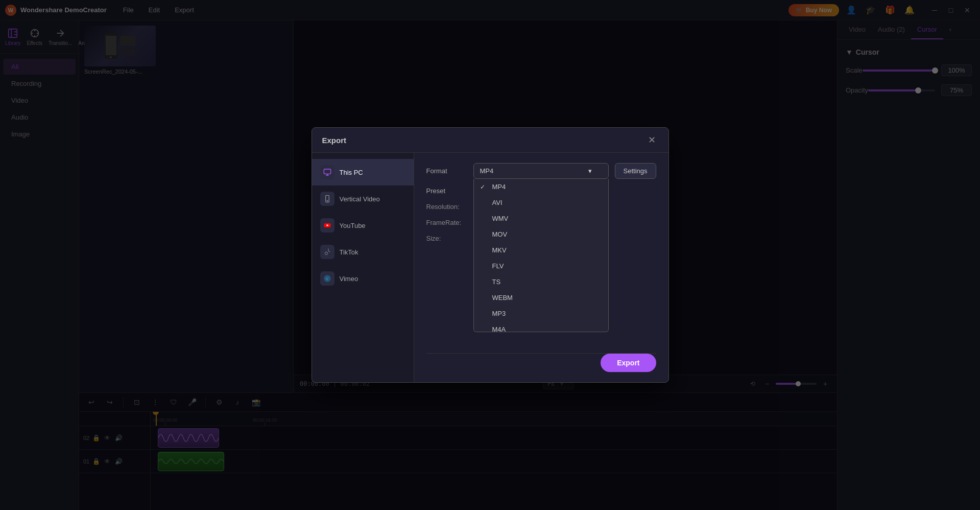 The image size is (980, 510). I want to click on vimeo-icon: V, so click(327, 279).